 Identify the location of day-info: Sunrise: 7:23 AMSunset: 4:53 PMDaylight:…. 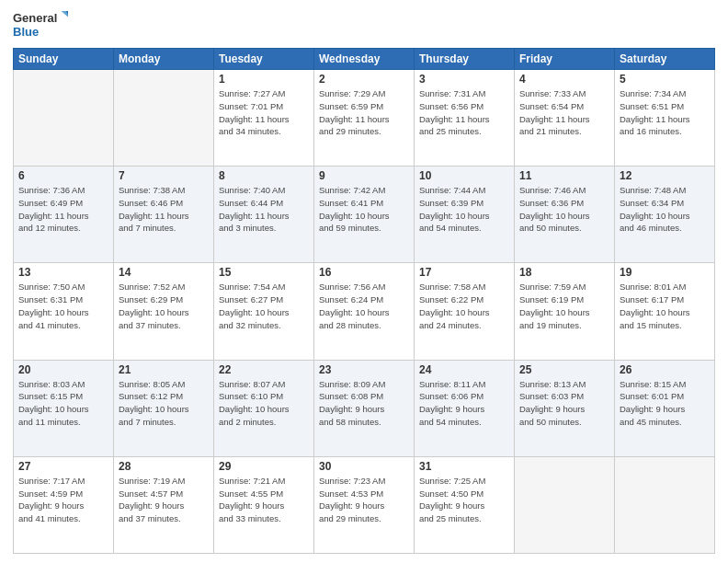
(364, 500).